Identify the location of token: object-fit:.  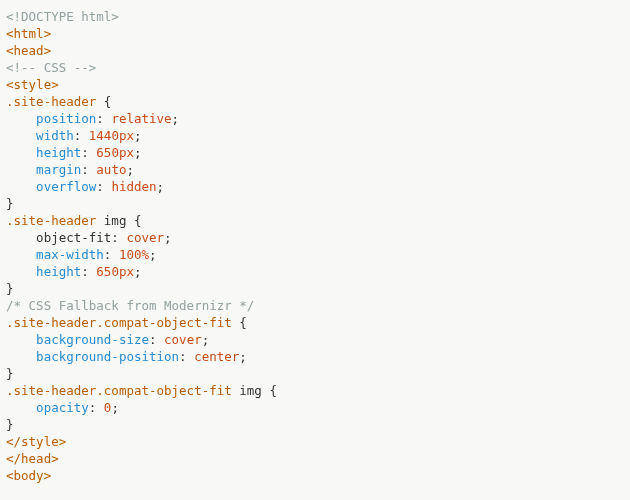
(81, 238).